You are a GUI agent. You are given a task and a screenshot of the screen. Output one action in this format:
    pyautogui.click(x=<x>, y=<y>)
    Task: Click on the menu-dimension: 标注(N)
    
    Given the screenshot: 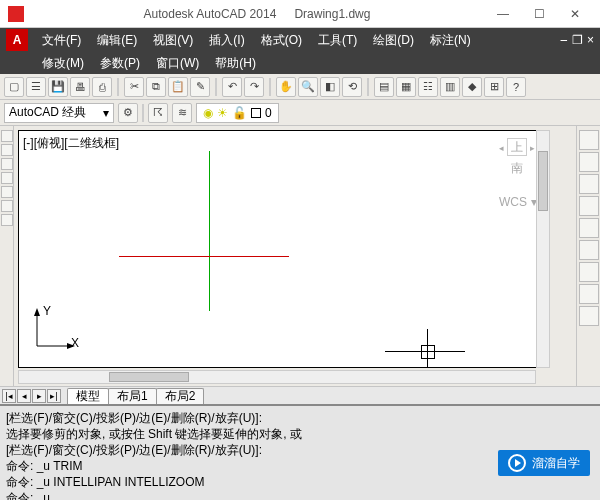 What is the action you would take?
    pyautogui.click(x=450, y=40)
    